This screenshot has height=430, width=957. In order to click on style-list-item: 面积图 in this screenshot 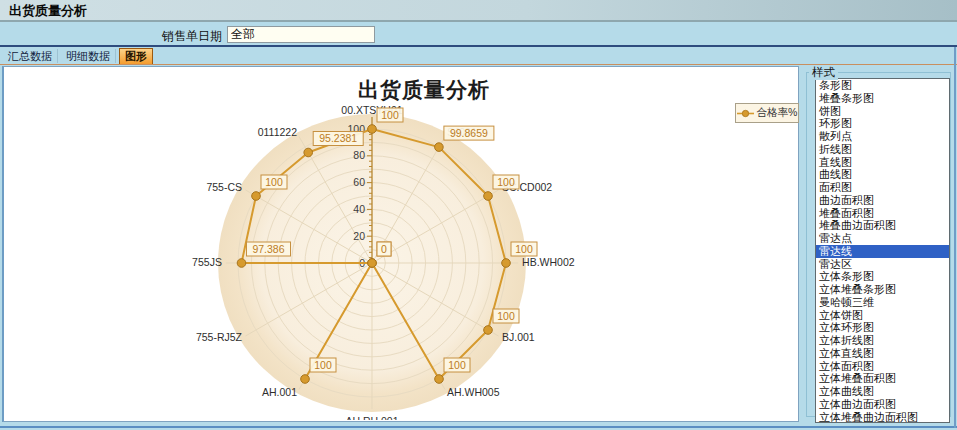, I will do `click(882, 188)`.